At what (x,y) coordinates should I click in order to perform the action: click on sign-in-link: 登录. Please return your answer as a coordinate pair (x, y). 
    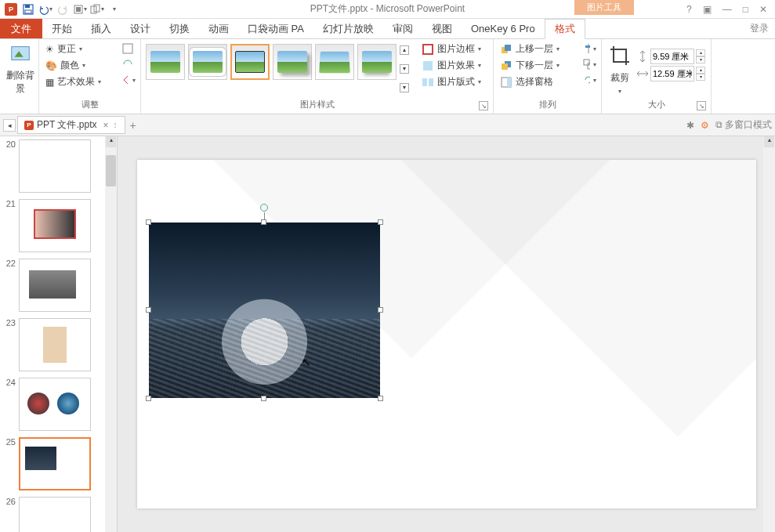
    Looking at the image, I should click on (759, 28).